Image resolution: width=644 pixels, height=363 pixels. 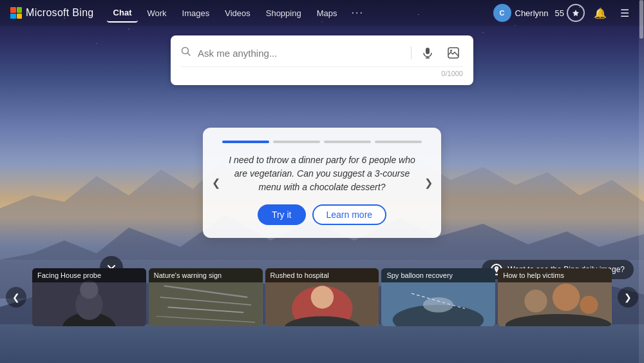 What do you see at coordinates (238, 13) in the screenshot?
I see `nav-videos: Videos` at bounding box center [238, 13].